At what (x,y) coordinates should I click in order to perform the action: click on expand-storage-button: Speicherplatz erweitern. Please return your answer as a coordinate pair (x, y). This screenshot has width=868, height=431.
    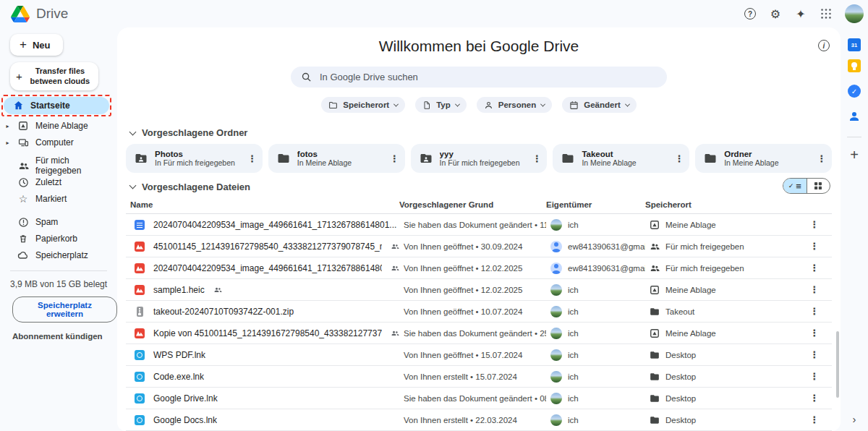
    Looking at the image, I should click on (65, 310).